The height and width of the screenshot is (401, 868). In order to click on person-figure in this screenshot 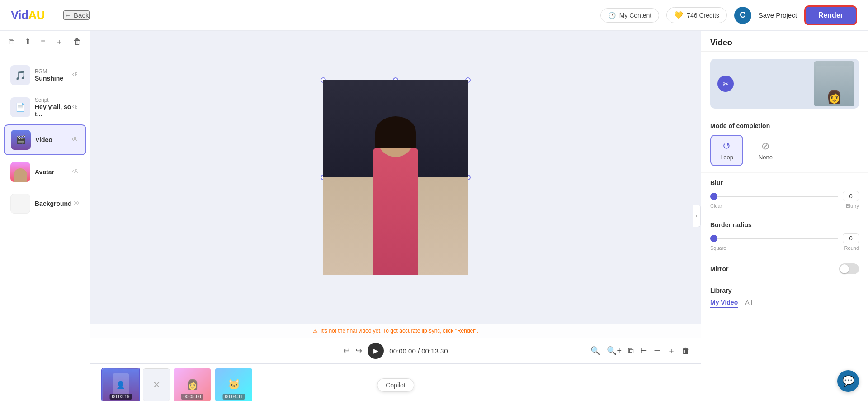, I will do `click(396, 198)`.